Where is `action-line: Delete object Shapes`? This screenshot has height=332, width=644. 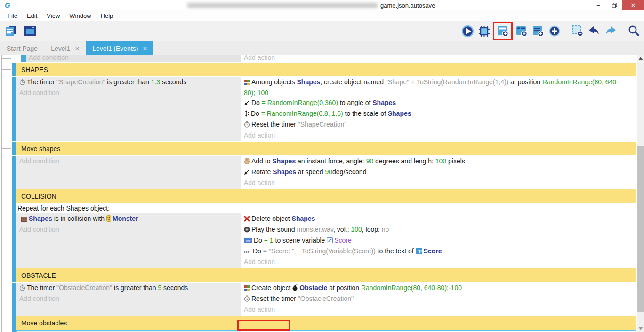 action-line: Delete object Shapes is located at coordinates (439, 219).